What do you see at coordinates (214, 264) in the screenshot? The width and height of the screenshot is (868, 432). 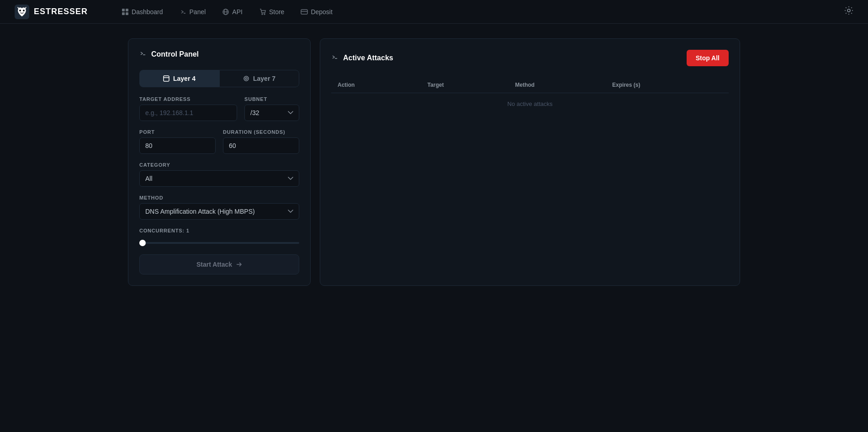 I see `start-attack-label: Start Attack` at bounding box center [214, 264].